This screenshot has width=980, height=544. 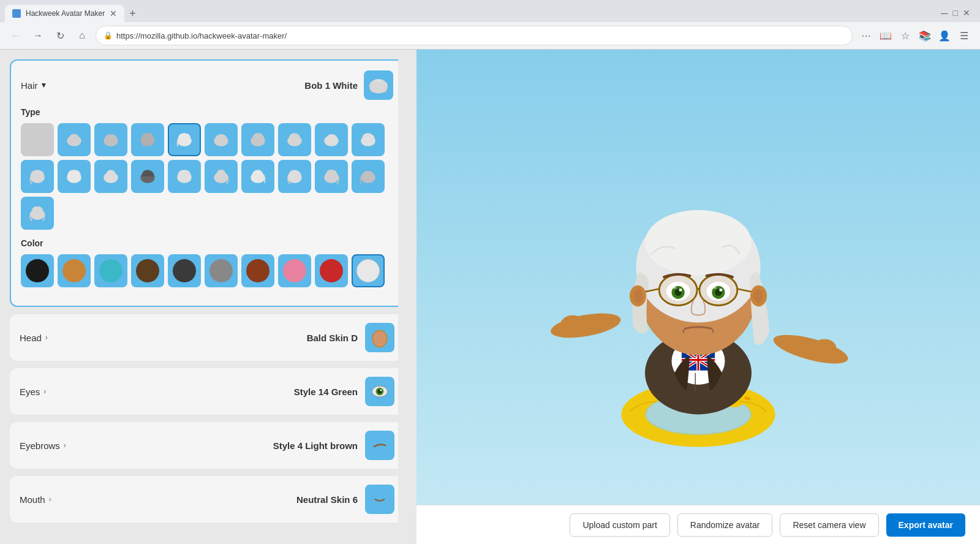 I want to click on color-auburn, so click(x=258, y=271).